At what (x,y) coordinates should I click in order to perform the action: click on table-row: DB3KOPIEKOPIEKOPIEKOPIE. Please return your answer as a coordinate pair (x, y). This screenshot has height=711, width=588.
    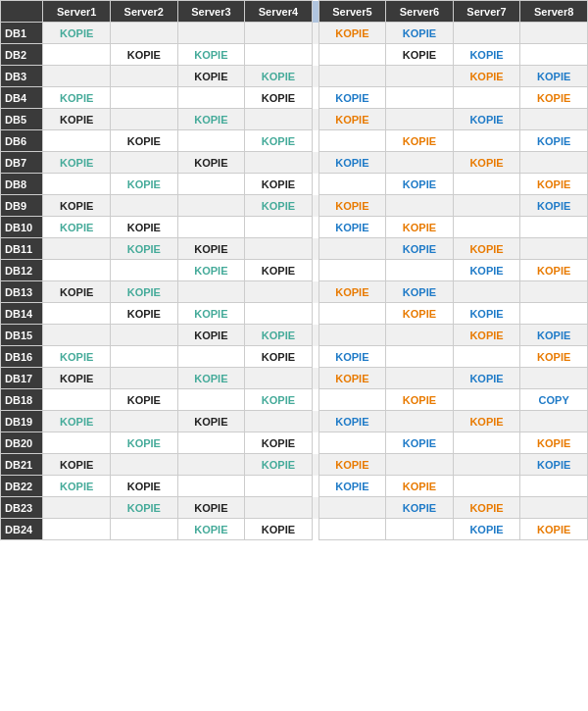
    Looking at the image, I should click on (294, 76).